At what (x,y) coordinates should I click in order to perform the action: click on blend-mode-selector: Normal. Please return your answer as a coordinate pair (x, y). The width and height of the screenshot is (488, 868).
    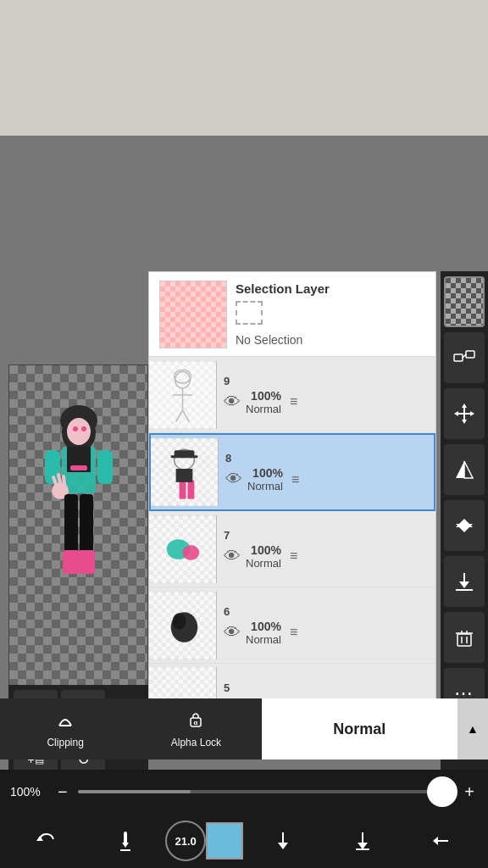
    Looking at the image, I should click on (359, 729).